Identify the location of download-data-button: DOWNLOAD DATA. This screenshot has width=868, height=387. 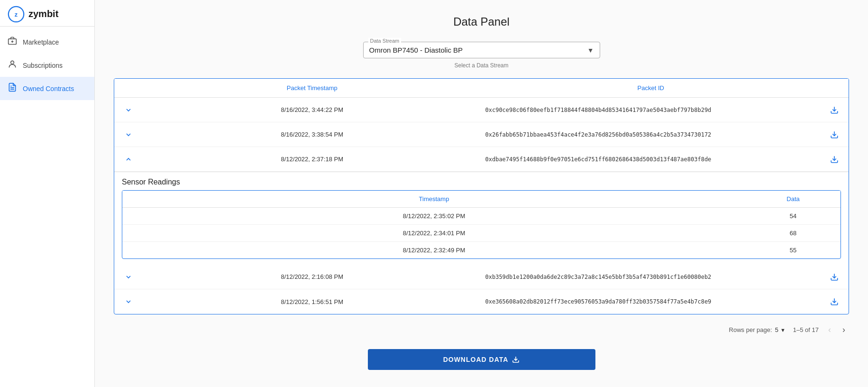
(482, 359).